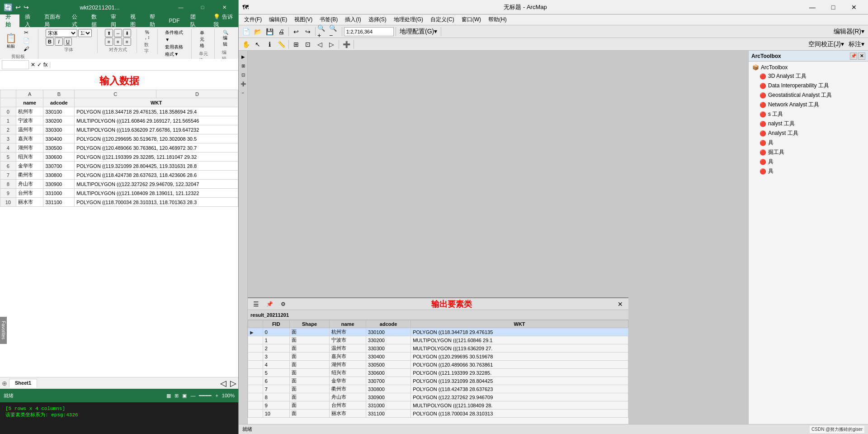 Image resolution: width=868 pixels, height=434 pixels. I want to click on menu-help: 帮助(H), so click(497, 20).